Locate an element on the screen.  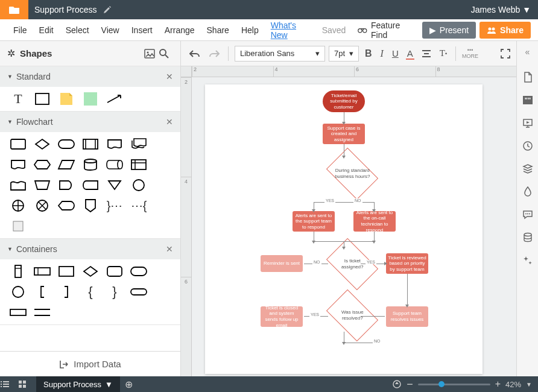
node-business-hours: During standard business hours? is located at coordinates (352, 174).